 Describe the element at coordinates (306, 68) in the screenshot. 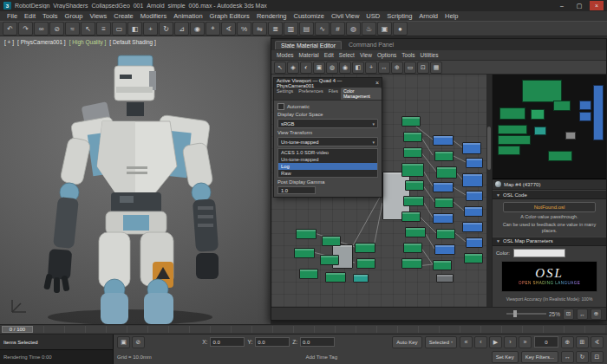

I see `put-material-to-scene-icon: ◐` at that location.